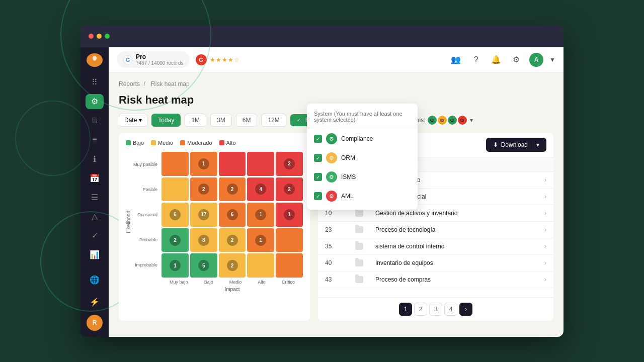  What do you see at coordinates (456, 60) in the screenshot?
I see `team-icon: 👥` at bounding box center [456, 60].